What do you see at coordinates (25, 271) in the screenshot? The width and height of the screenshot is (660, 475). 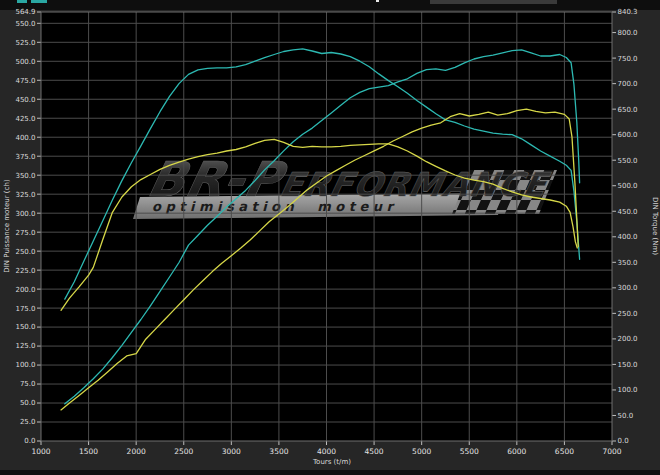 I see `y-left-tick-label: 225.0` at bounding box center [25, 271].